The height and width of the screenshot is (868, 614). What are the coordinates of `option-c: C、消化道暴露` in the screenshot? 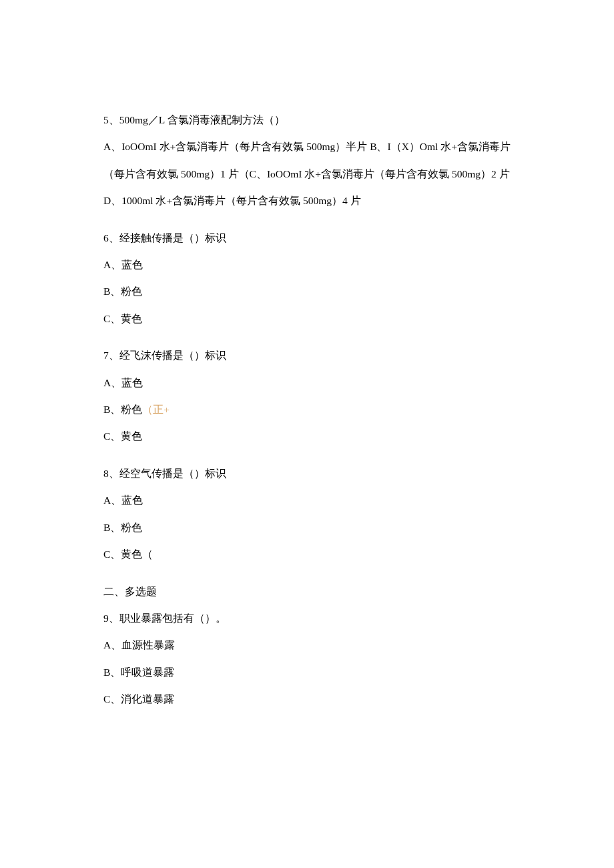 It's located at (307, 699).